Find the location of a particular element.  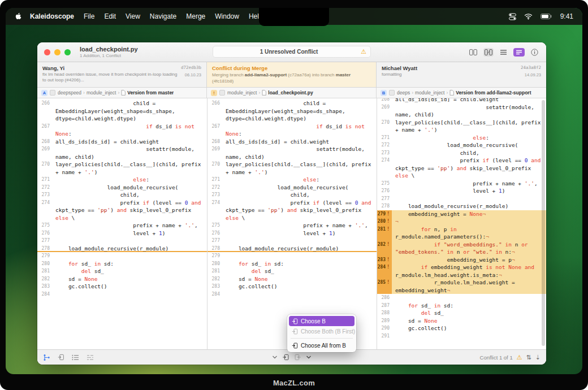

code-text: load_module_recursive(r_module) is located at coordinates (127, 249).